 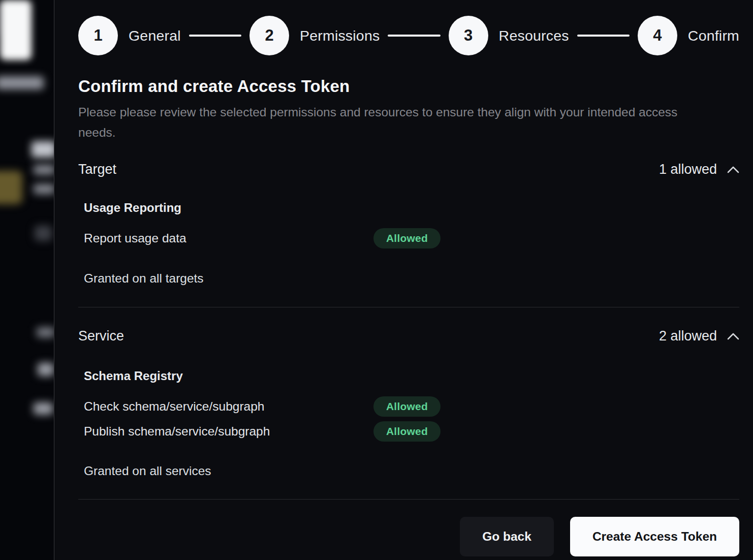 I want to click on go-back-button: Go back, so click(x=507, y=537).